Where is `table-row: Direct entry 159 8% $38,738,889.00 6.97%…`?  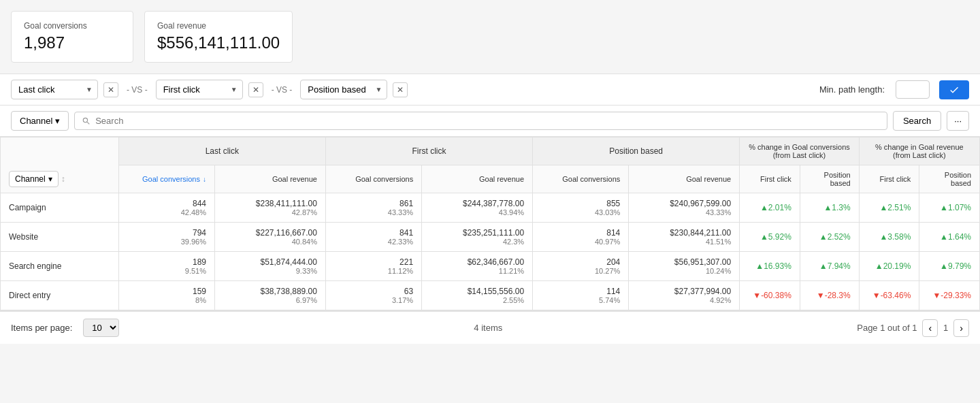 table-row: Direct entry 159 8% $38,738,889.00 6.97%… is located at coordinates (490, 295).